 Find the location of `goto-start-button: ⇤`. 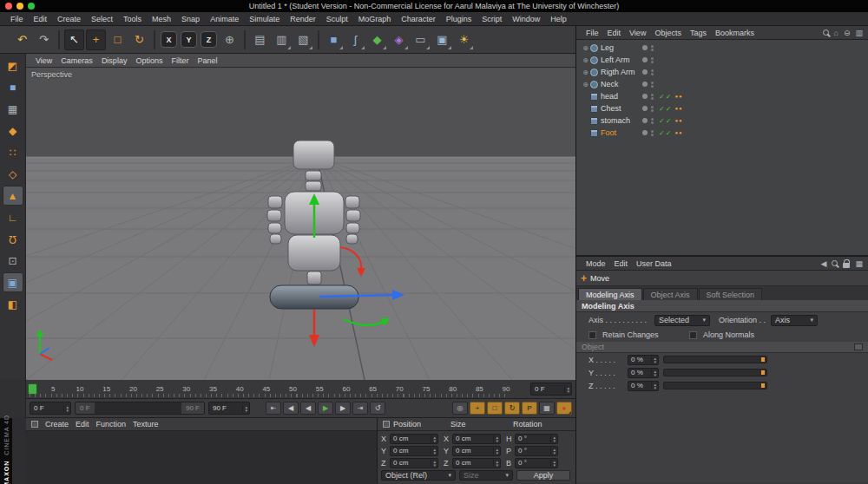

goto-start-button: ⇤ is located at coordinates (273, 408).